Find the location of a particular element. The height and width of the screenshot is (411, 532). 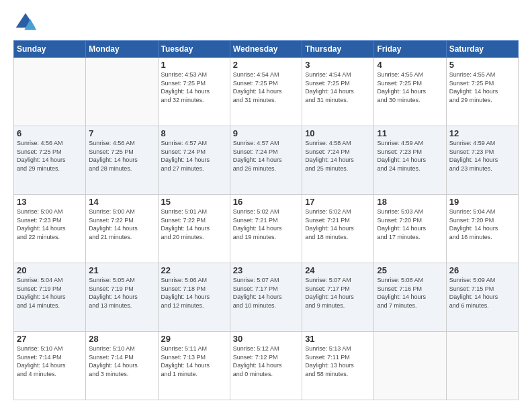

day-number: 1 is located at coordinates (194, 64).